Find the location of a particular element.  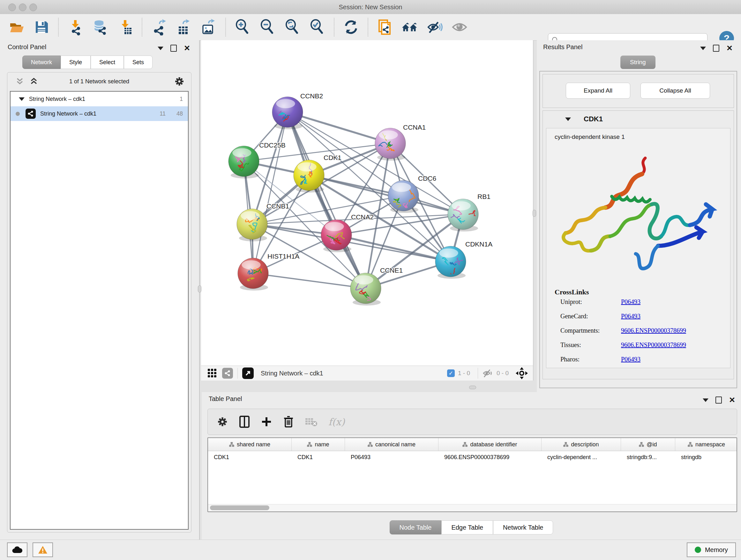

zoom-out-icon is located at coordinates (267, 27).